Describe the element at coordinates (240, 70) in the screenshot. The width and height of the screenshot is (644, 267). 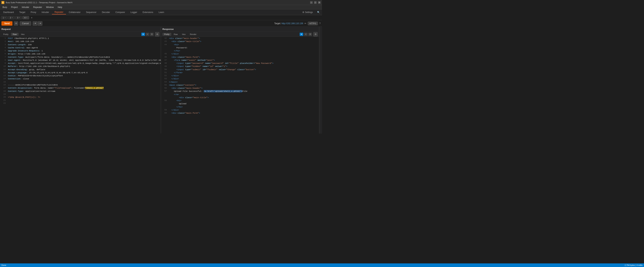
I see `code-line: 50 <input type="submit" id="fsubmit" val…` at that location.